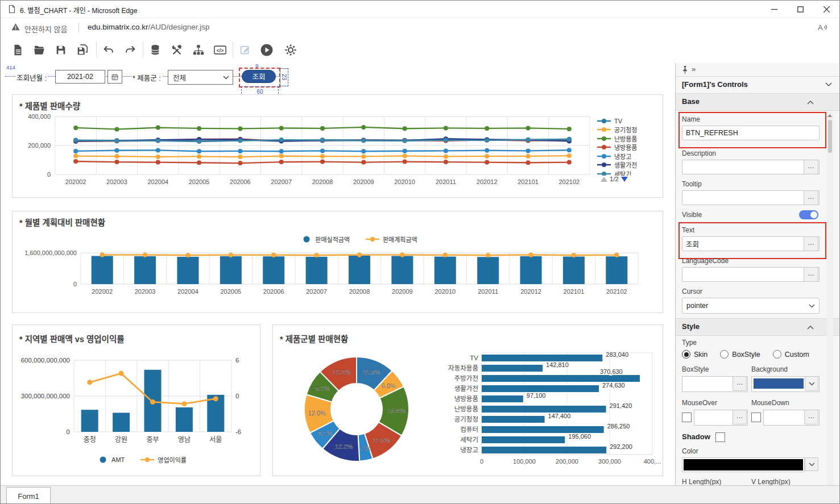  I want to click on h-length-label: H Length(px), so click(702, 482).